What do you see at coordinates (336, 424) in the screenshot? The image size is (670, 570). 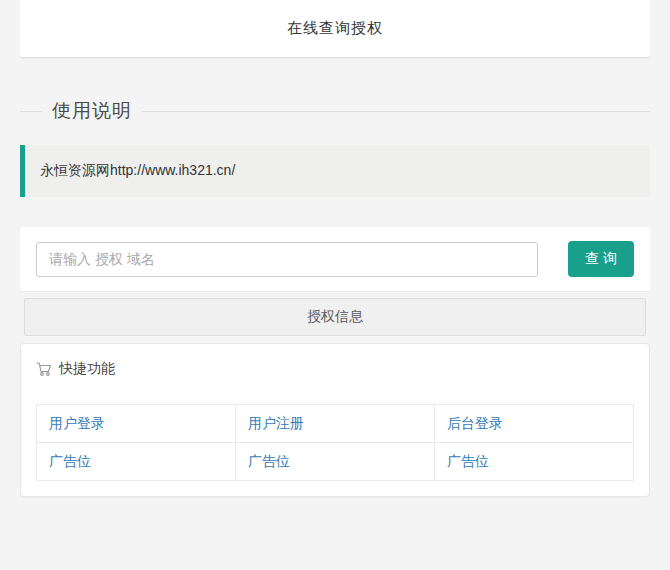 I see `quick-links-row: 用户登录 用户注册 后台登录` at bounding box center [336, 424].